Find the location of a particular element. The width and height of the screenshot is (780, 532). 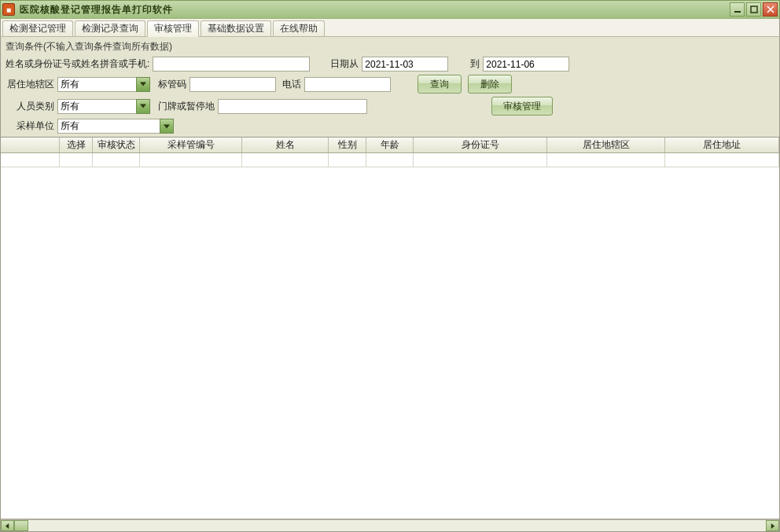

sample-unit-value is located at coordinates (109, 126).